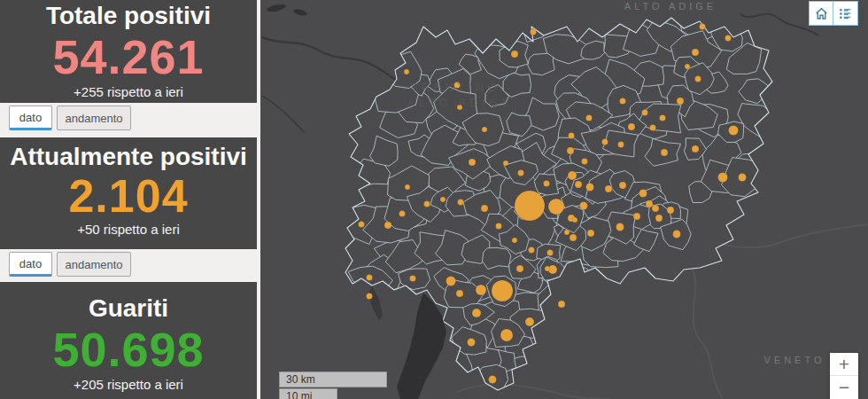  Describe the element at coordinates (845, 14) in the screenshot. I see `legend-list-icon` at that location.